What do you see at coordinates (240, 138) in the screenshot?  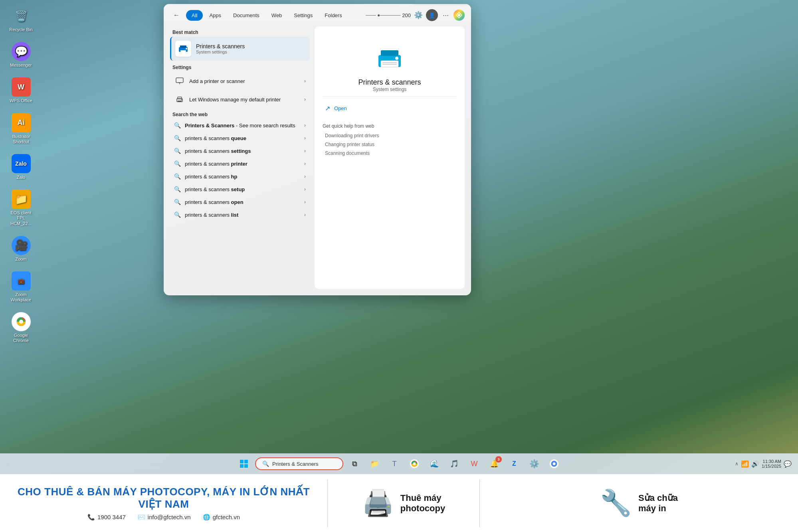 I see `web-search-queue: 🔍 printers & scanners queue ›` at bounding box center [240, 138].